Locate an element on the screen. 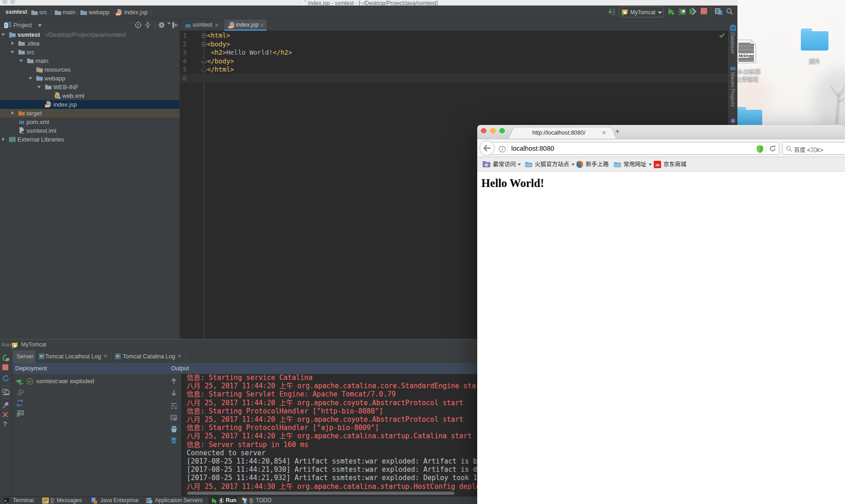 Image resolution: width=845 pixels, height=504 pixels. soft-wrap-icon is located at coordinates (174, 406).